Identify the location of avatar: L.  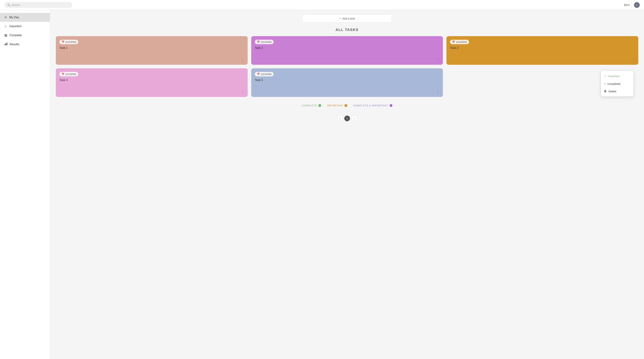
(637, 5).